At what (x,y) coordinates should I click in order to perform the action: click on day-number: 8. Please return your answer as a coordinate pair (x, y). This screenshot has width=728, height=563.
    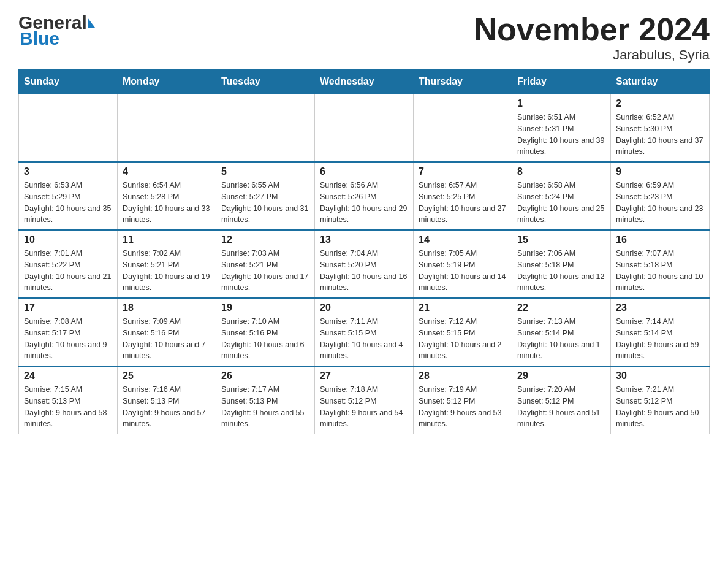
    Looking at the image, I should click on (561, 172).